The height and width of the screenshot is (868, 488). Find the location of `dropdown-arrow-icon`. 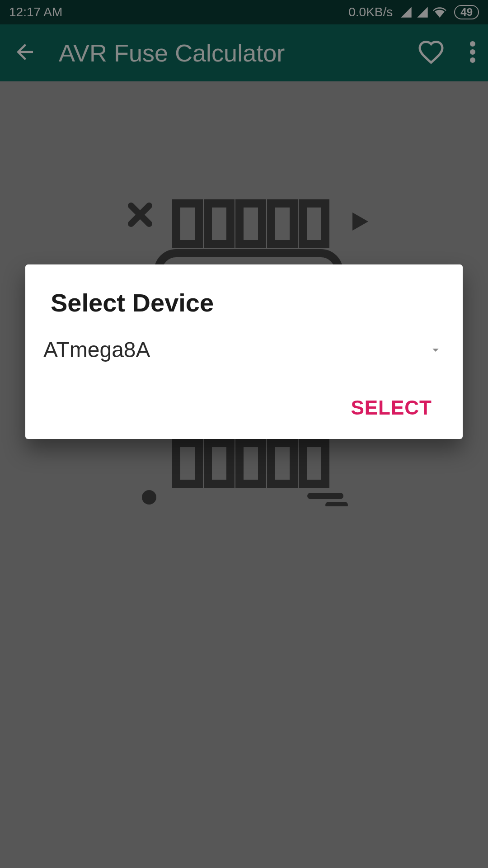

dropdown-arrow-icon is located at coordinates (436, 350).